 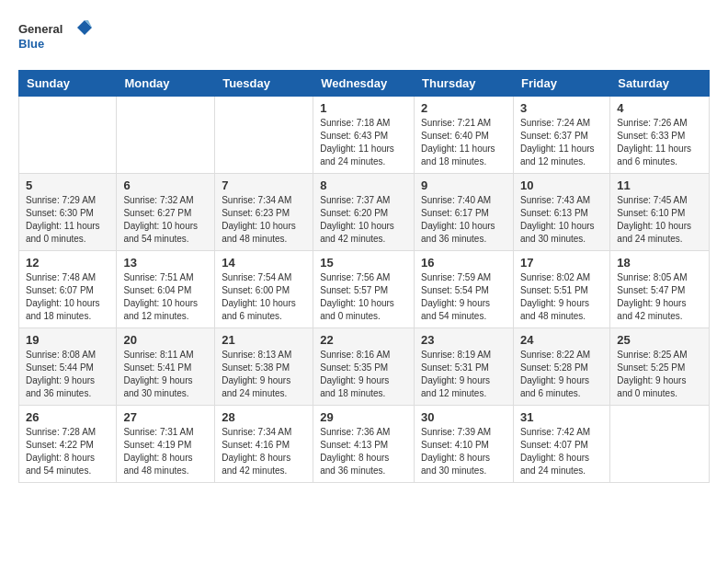 I want to click on calendar-day-cell: 6Sunrise: 7:32 AM Sunset: 6:27 PM Daylig…, so click(x=165, y=213).